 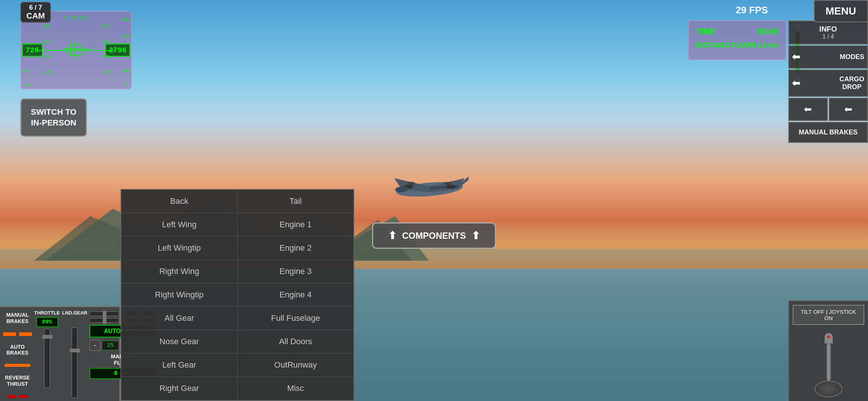 What do you see at coordinates (17, 397) in the screenshot?
I see `red-indicators` at bounding box center [17, 397].